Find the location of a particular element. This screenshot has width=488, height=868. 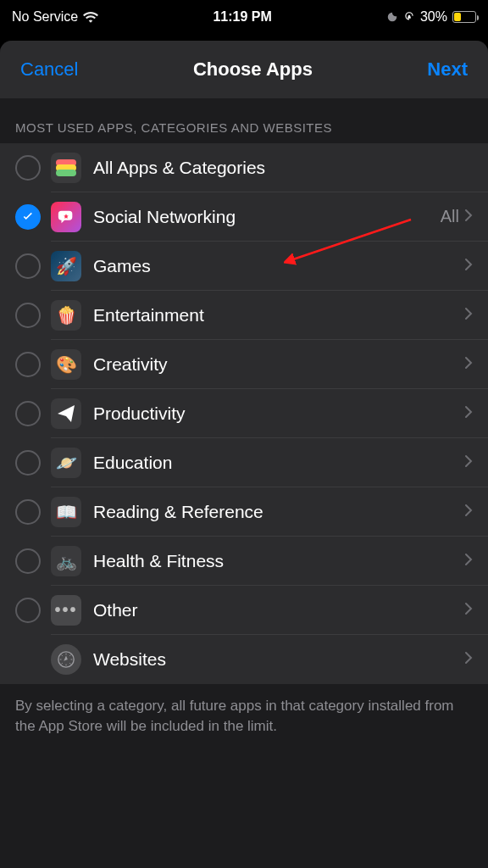

palette-icon: 🎨 is located at coordinates (66, 364).